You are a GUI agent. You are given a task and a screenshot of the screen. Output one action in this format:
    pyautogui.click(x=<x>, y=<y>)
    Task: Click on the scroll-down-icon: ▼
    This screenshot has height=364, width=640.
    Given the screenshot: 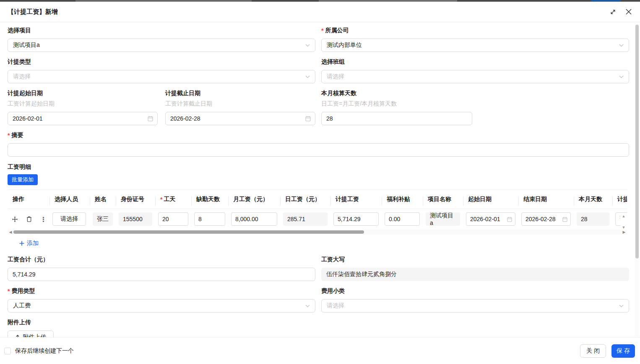 What is the action you would take?
    pyautogui.click(x=624, y=227)
    